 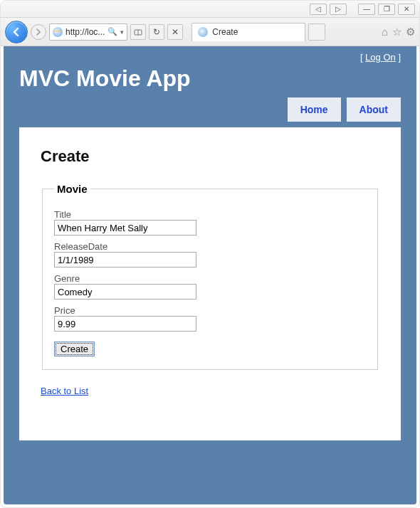 I want to click on restore-button: ❐, so click(x=387, y=9).